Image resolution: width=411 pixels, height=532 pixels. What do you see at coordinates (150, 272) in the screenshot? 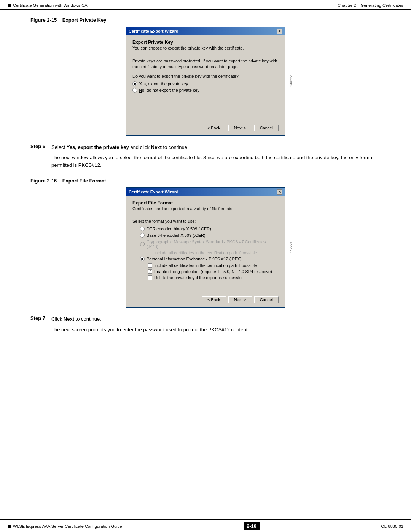
I see `checkbox-strong-icon` at bounding box center [150, 272].